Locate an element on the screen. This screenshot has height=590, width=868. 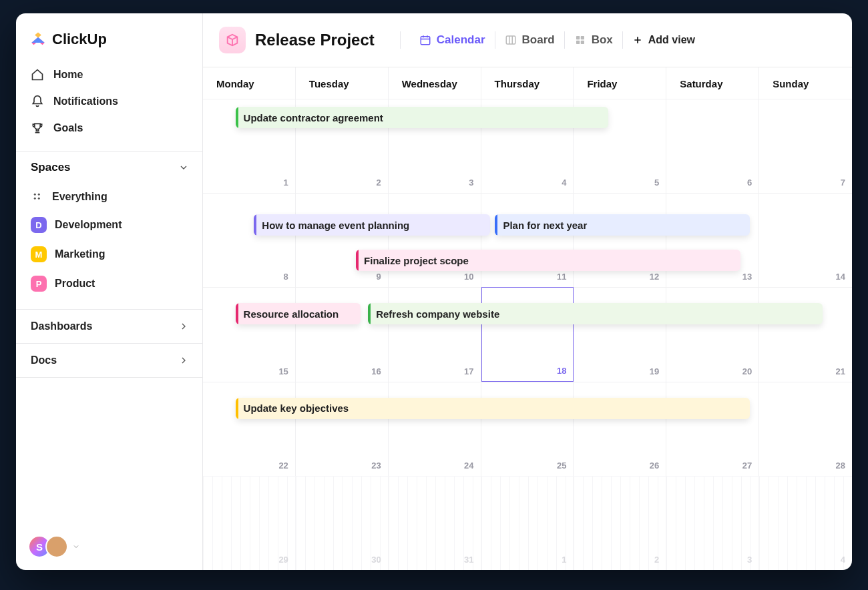
calendar-cell: 6 is located at coordinates (713, 145).